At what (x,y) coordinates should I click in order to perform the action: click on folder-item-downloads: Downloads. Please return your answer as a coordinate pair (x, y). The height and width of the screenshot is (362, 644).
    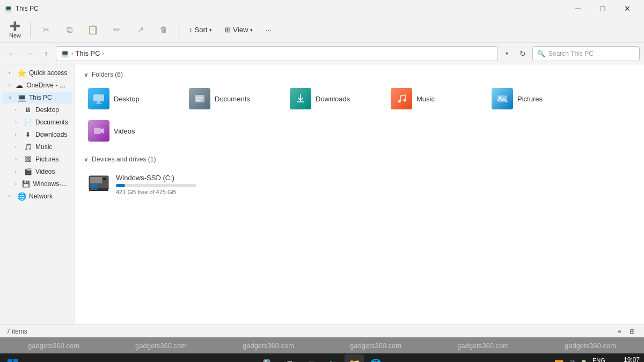
    Looking at the image, I should click on (334, 99).